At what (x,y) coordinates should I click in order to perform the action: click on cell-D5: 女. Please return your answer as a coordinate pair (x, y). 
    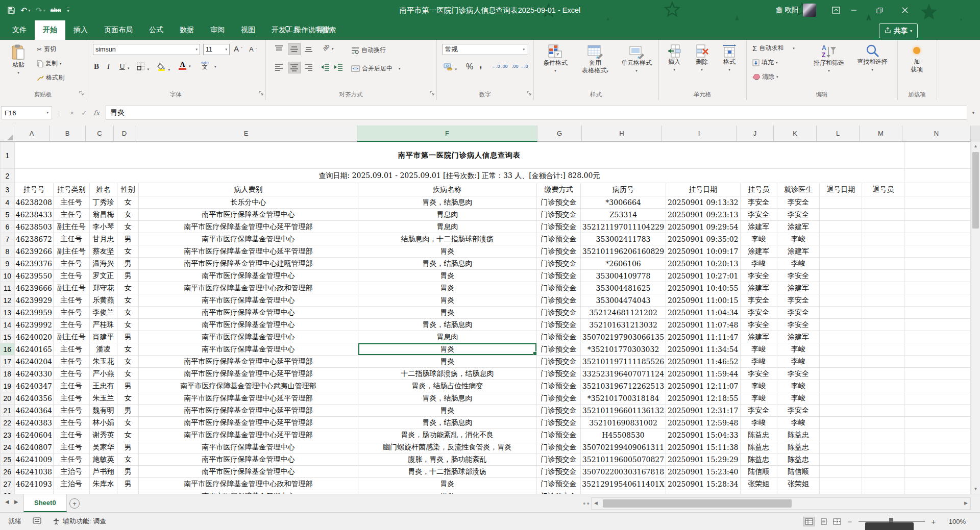
    Looking at the image, I should click on (128, 215).